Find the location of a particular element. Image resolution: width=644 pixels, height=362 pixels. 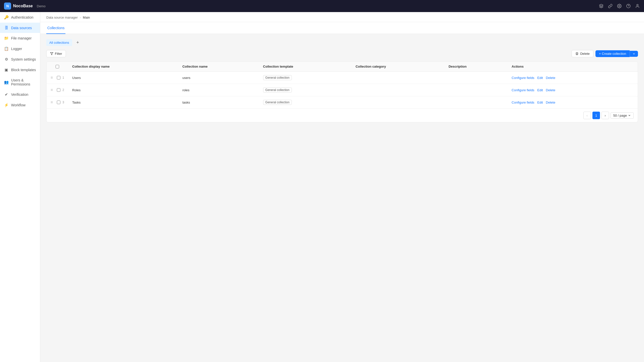

row-name: tasks is located at coordinates (219, 103).